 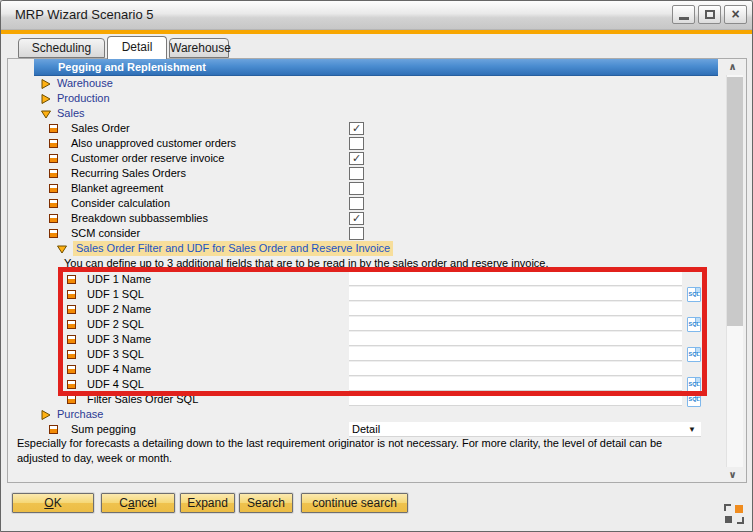 I want to click on cancel-pre: C, so click(x=124, y=503).